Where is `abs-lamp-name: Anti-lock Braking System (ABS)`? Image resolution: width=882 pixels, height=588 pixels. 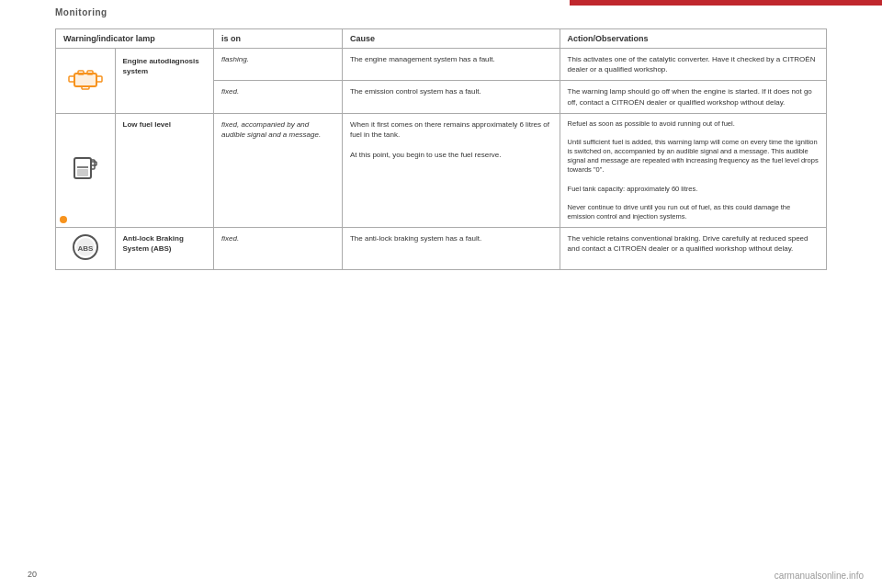
abs-lamp-name: Anti-lock Braking System (ABS) is located at coordinates (164, 249).